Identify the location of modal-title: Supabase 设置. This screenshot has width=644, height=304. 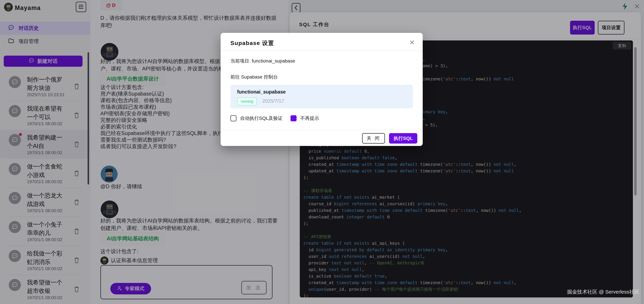
(252, 43).